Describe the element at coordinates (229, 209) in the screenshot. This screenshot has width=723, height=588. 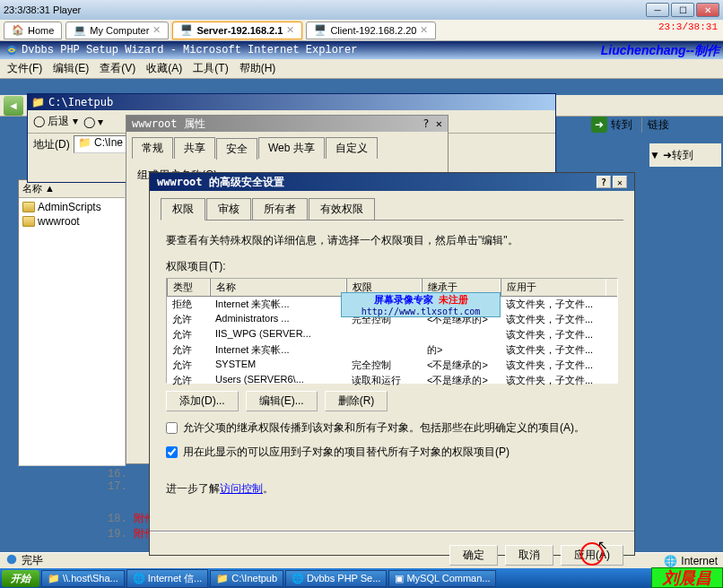
I see `tab-auditing: 审核` at that location.